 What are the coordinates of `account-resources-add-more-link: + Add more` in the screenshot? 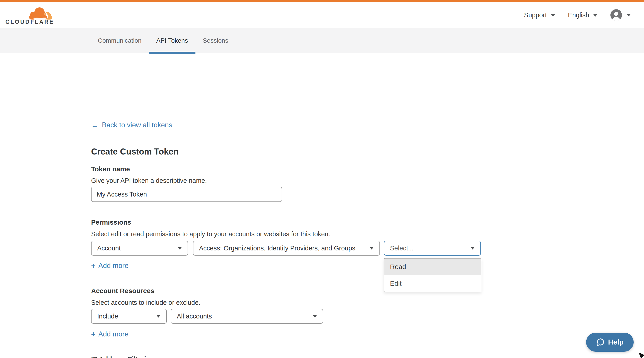 It's located at (110, 334).